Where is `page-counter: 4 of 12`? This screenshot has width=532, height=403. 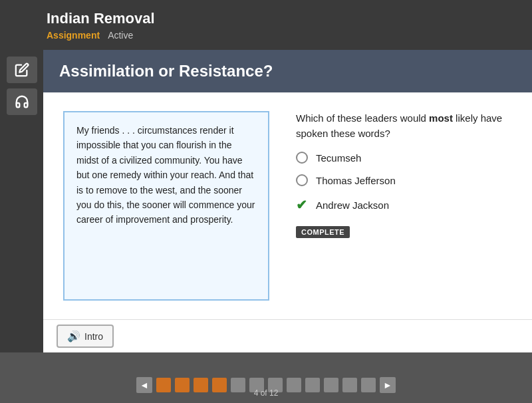
page-counter: 4 of 12 is located at coordinates (266, 393).